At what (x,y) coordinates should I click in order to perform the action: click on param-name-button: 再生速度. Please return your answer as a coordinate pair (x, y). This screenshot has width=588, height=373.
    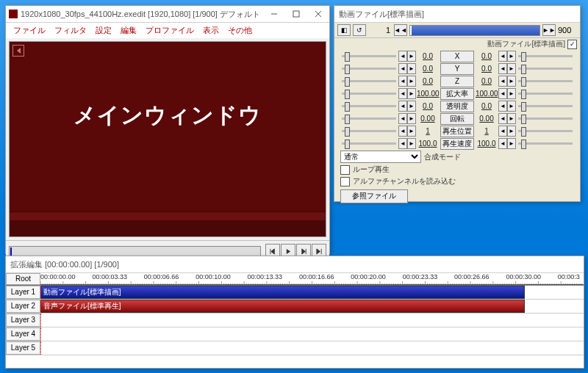
    Looking at the image, I should click on (457, 144).